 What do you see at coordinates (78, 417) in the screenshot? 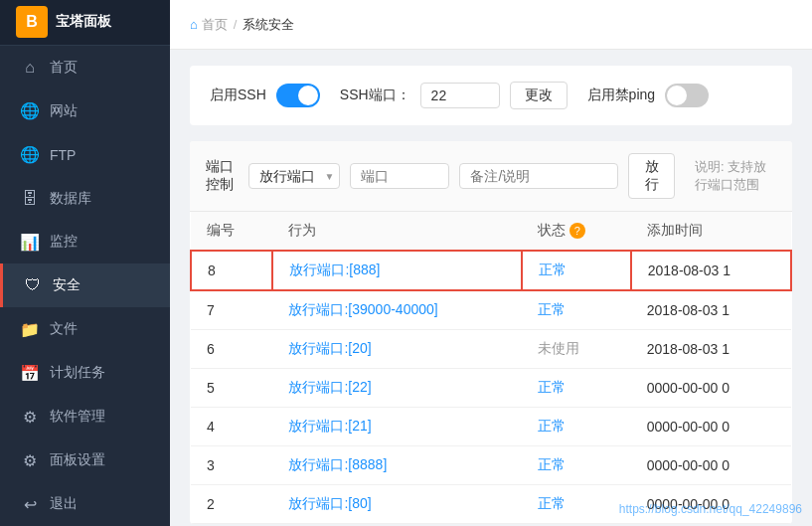
I see `sidebar-item-label: 软件管理` at bounding box center [78, 417].